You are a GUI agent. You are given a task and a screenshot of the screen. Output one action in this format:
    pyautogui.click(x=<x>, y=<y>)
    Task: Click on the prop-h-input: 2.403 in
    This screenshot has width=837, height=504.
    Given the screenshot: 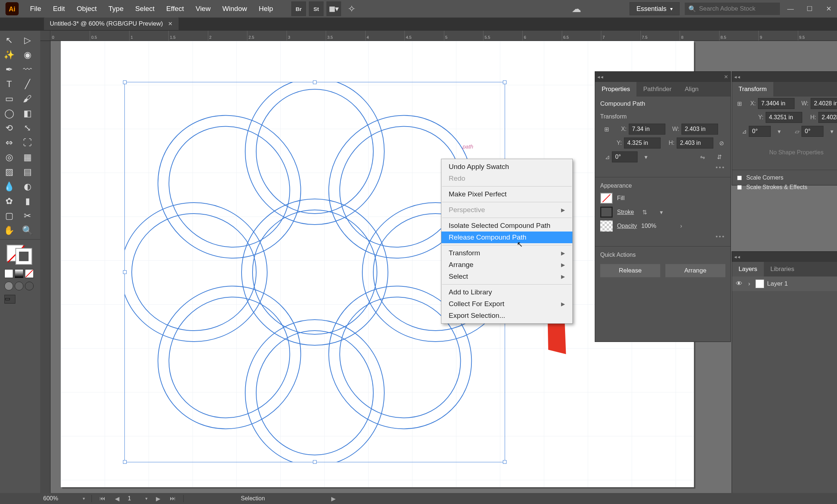 What is the action you would take?
    pyautogui.click(x=695, y=143)
    